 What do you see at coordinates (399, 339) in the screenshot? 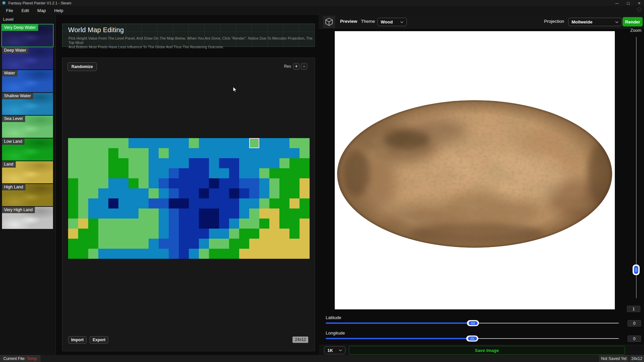
I see `longitude-slider-track` at bounding box center [399, 339].